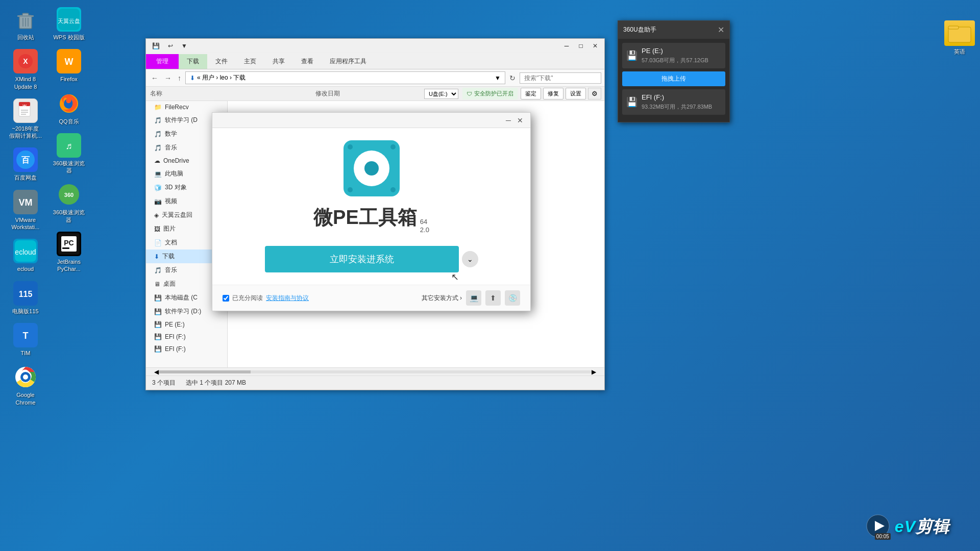 Image resolution: width=980 pixels, height=551 pixels. I want to click on hscroll-thumb, so click(205, 372).